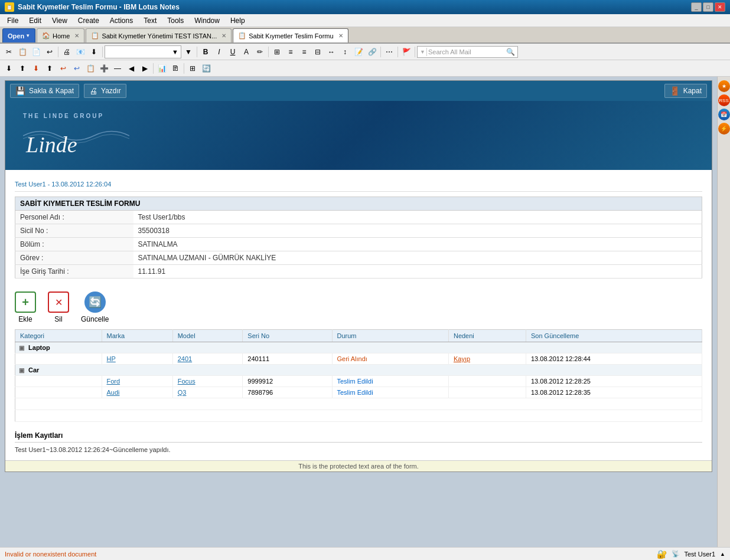 Image resolution: width=730 pixels, height=560 pixels. Describe the element at coordinates (207, 21) in the screenshot. I see `menu-window: Window` at that location.